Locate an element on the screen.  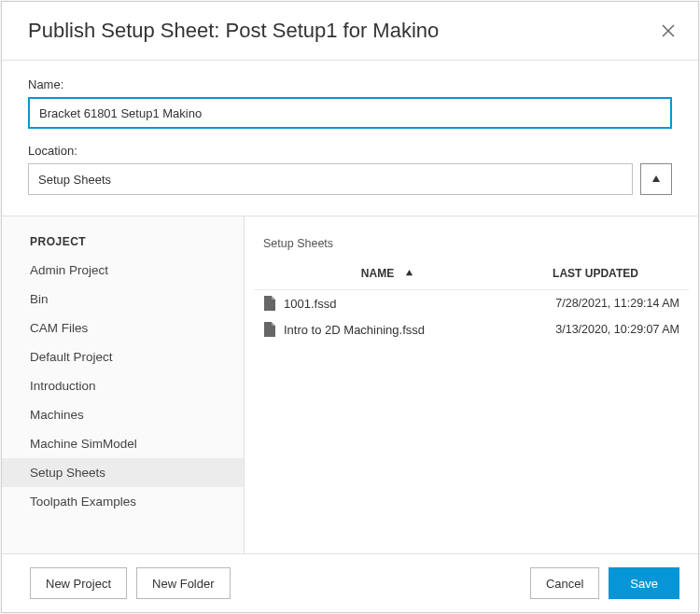
new-project-button: New Project is located at coordinates (78, 583).